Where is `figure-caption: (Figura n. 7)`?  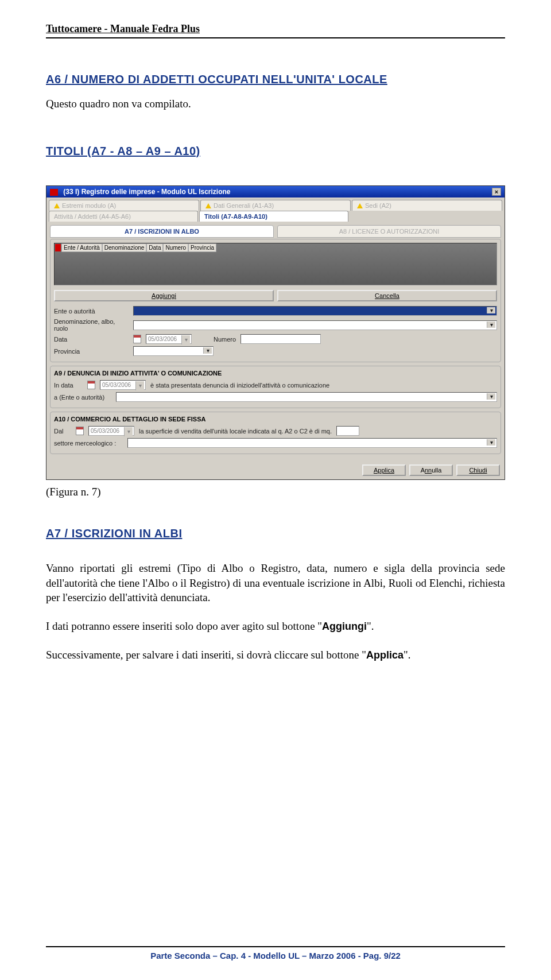 figure-caption: (Figura n. 7) is located at coordinates (276, 492).